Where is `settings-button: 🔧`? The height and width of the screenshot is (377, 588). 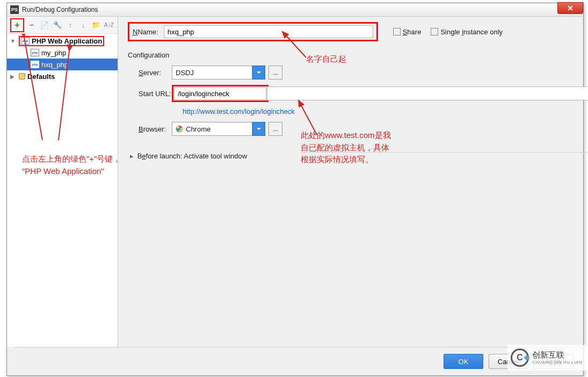
settings-button: 🔧 is located at coordinates (57, 25).